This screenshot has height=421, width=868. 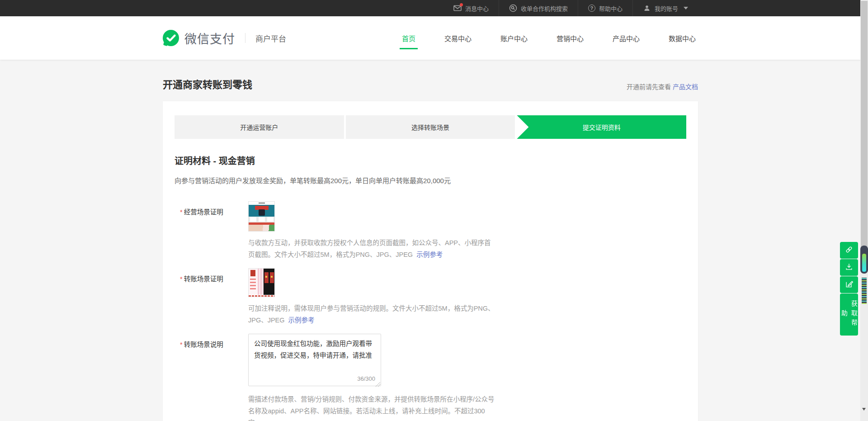 I want to click on business-scene-thumbnail, so click(x=261, y=216).